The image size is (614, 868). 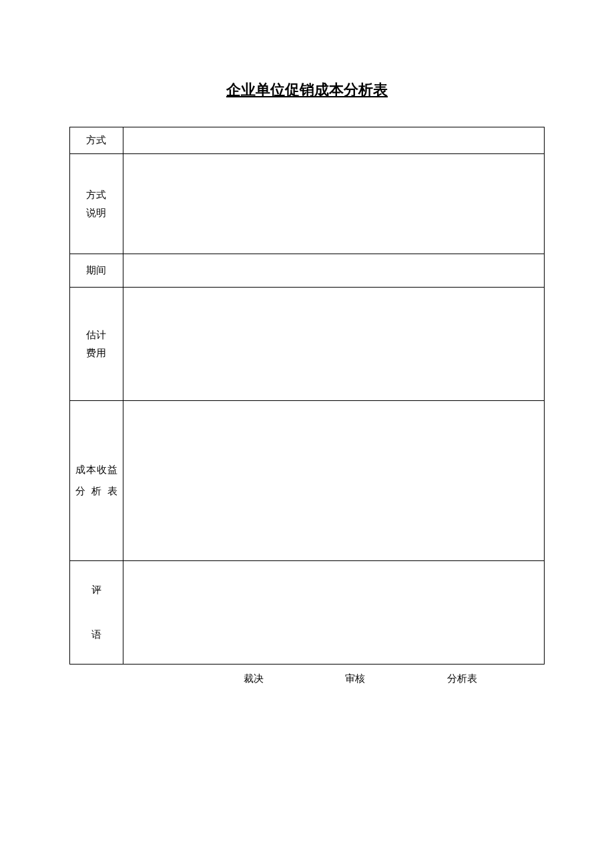 I want to click on table-row: 方式, so click(x=307, y=141).